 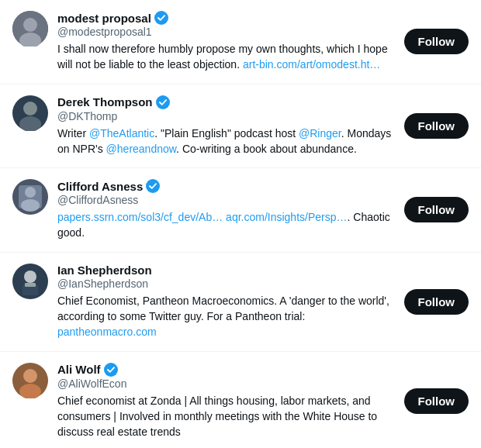 What do you see at coordinates (227, 116) in the screenshot?
I see `username: @DKThomp` at bounding box center [227, 116].